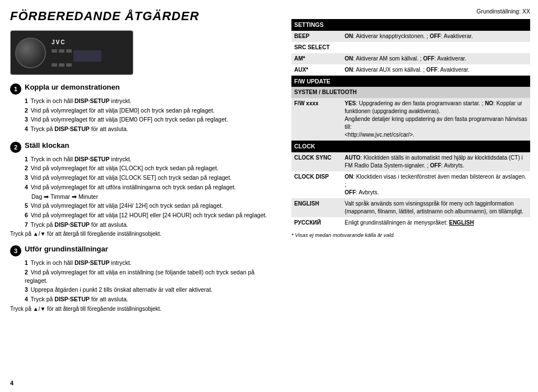  Describe the element at coordinates (76, 43) in the screenshot. I see `jvc-logo: JVC` at that location.